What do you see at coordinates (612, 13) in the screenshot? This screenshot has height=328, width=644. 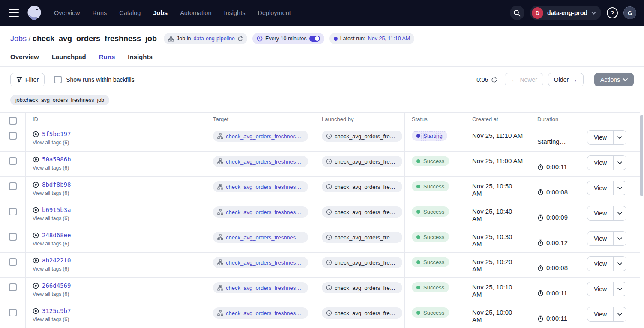 I see `help-button: ?` at bounding box center [612, 13].